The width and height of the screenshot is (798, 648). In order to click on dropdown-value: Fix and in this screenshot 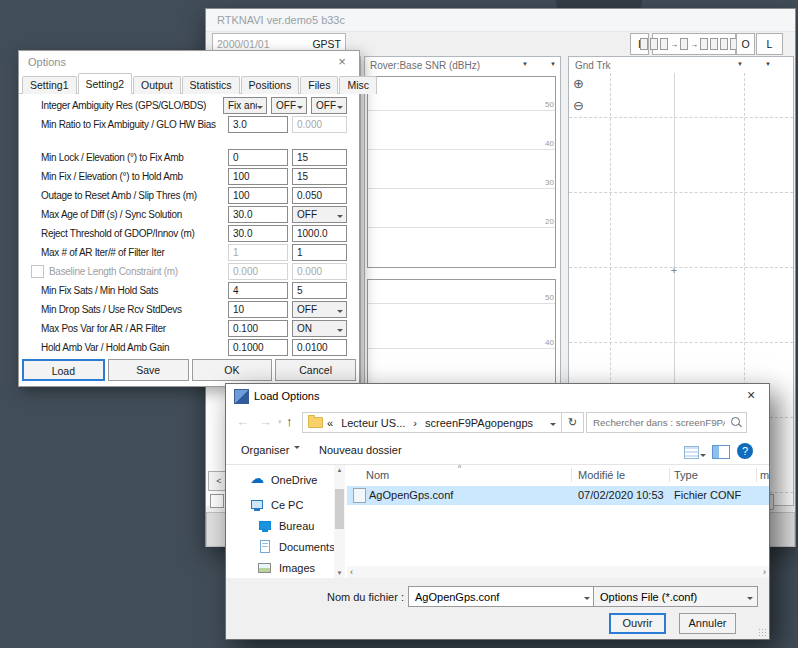, I will do `click(242, 106)`.